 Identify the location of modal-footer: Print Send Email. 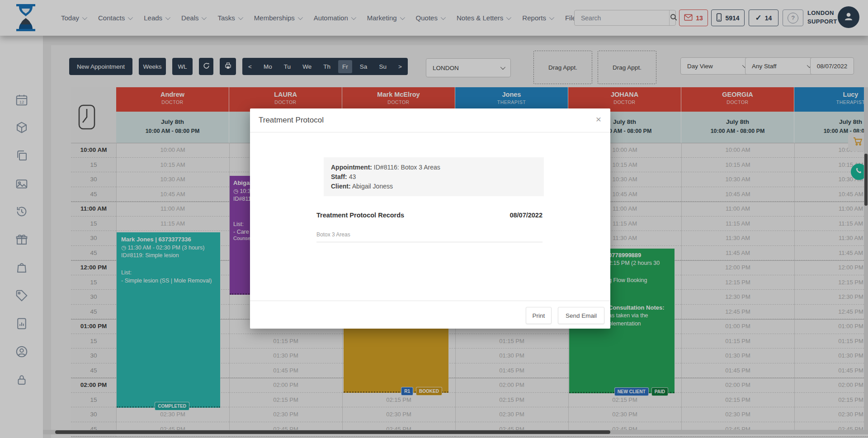
(430, 315).